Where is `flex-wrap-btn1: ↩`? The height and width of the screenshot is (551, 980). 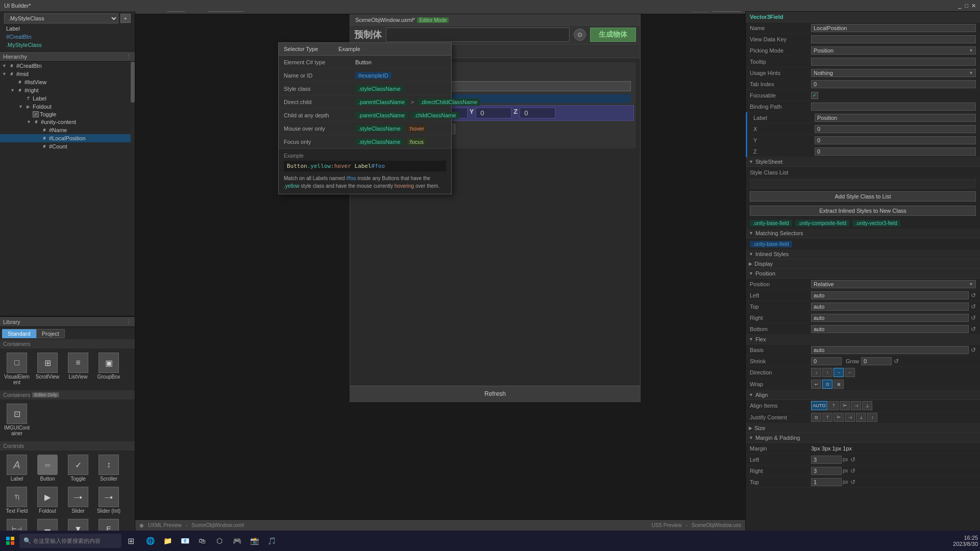 flex-wrap-btn1: ↩ is located at coordinates (816, 384).